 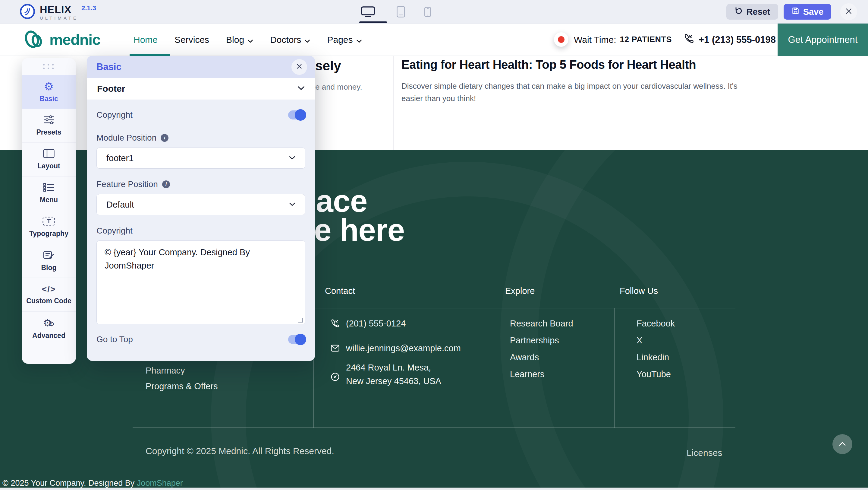 What do you see at coordinates (340, 291) in the screenshot?
I see `footer-contact-title: Contact` at bounding box center [340, 291].